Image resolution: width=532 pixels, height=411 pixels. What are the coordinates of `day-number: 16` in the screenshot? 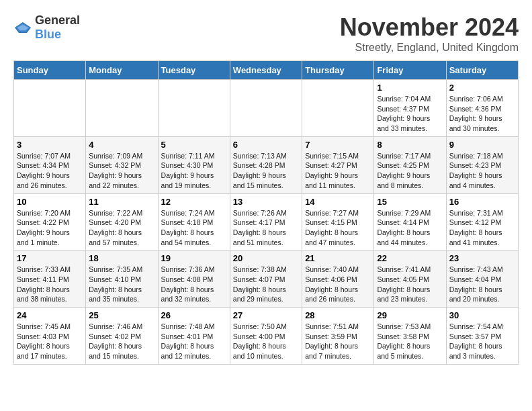 It's located at (482, 201).